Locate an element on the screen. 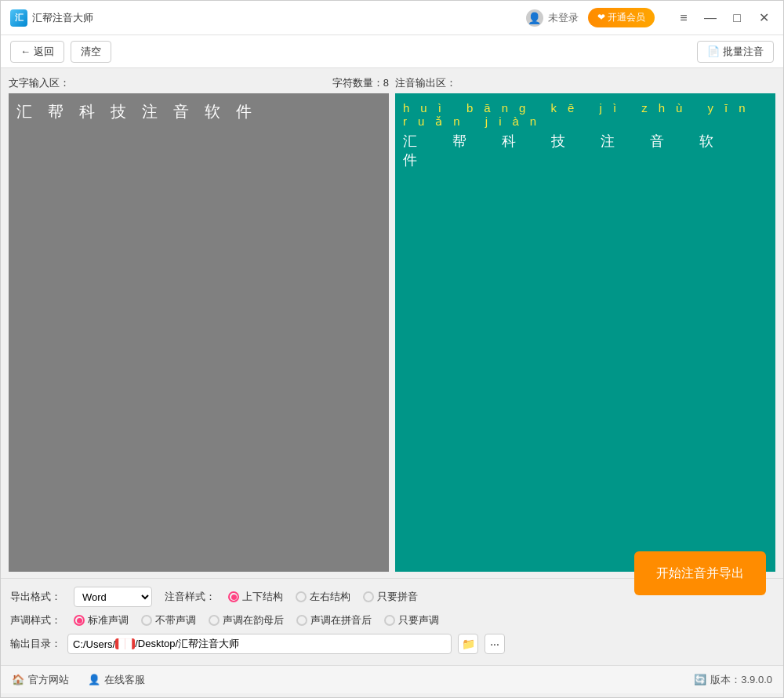  output-dir-row: 输出目录： C:/Users/ ██ /Desktop/汇帮注音大师 📁 ··· is located at coordinates (392, 644).